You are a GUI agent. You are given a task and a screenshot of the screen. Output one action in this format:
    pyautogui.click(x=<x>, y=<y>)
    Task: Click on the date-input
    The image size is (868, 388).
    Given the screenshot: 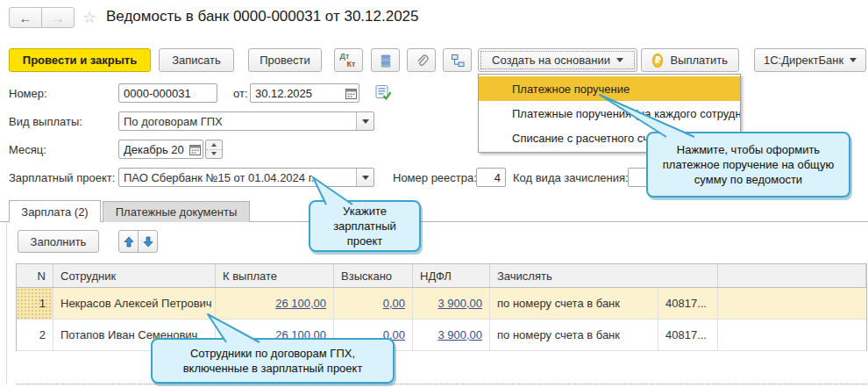 What is the action you would take?
    pyautogui.click(x=297, y=93)
    